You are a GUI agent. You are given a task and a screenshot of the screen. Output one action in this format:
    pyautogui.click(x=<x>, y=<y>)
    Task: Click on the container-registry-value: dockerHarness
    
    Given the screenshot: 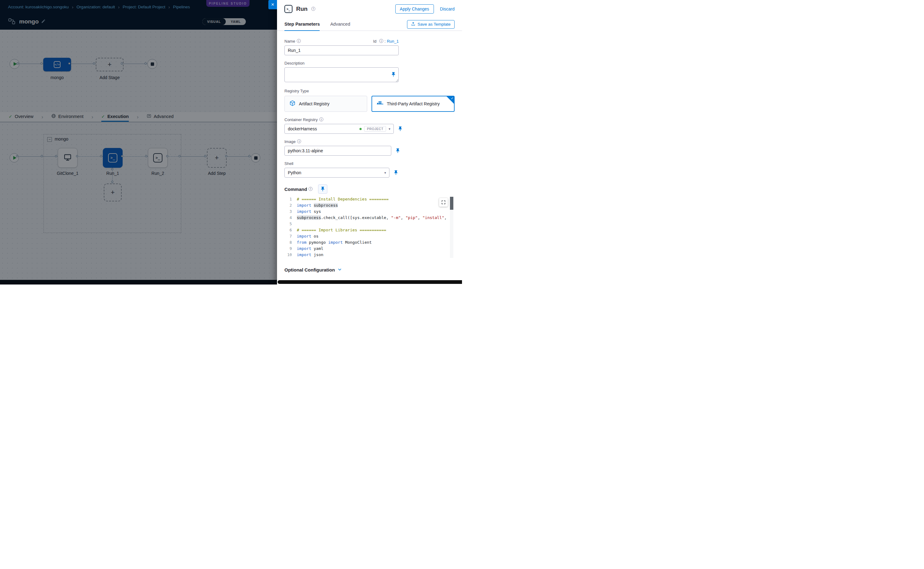 What is the action you would take?
    pyautogui.click(x=302, y=129)
    